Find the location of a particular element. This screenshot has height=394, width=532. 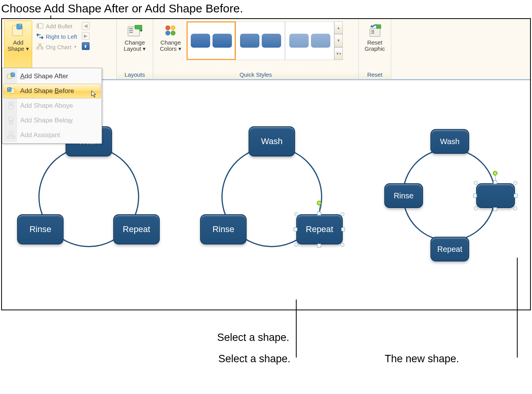

dd-add-shape-after: Add Shape After is located at coordinates (52, 76).